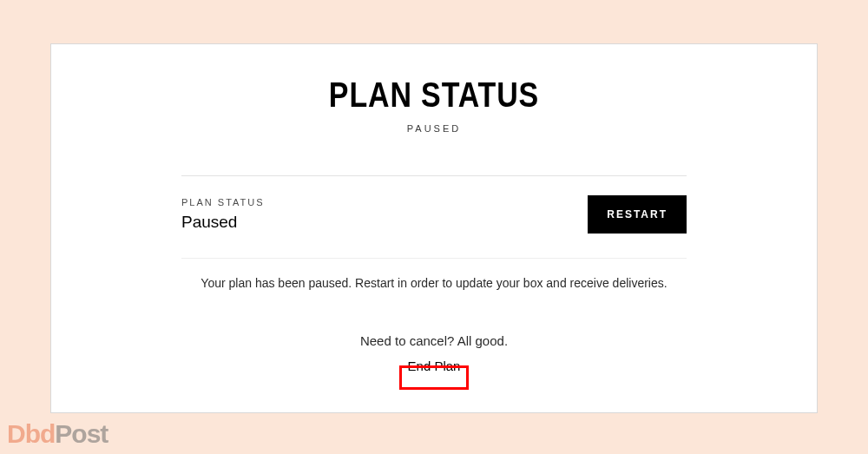 The height and width of the screenshot is (454, 868). What do you see at coordinates (434, 214) in the screenshot?
I see `status-row: PLAN STATUS Paused RESTART` at bounding box center [434, 214].